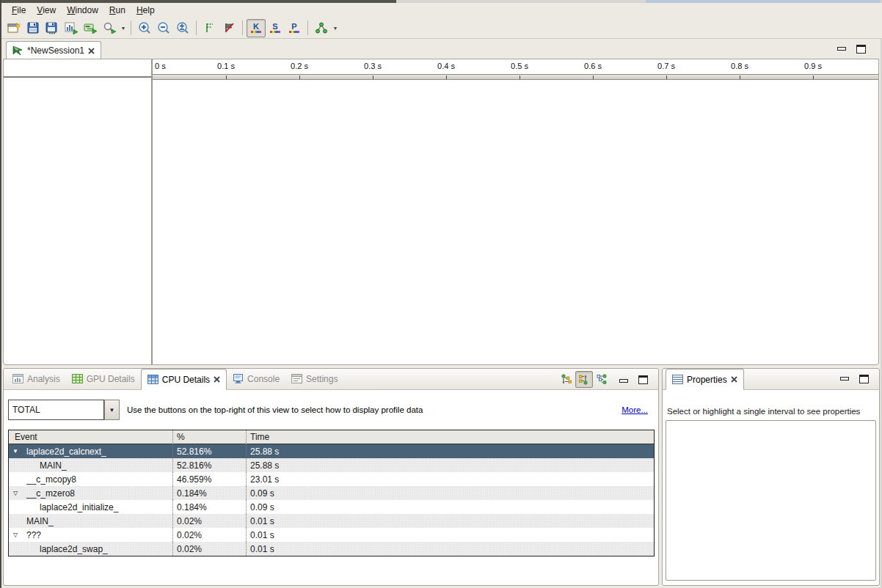  Describe the element at coordinates (152, 212) in the screenshot. I see `timeline-splitter` at that location.